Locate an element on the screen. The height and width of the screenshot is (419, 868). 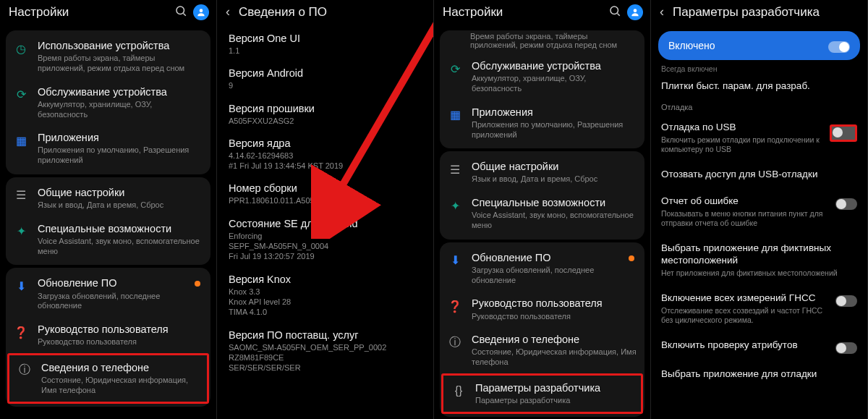
row-sub: 9 is located at coordinates (326, 85).